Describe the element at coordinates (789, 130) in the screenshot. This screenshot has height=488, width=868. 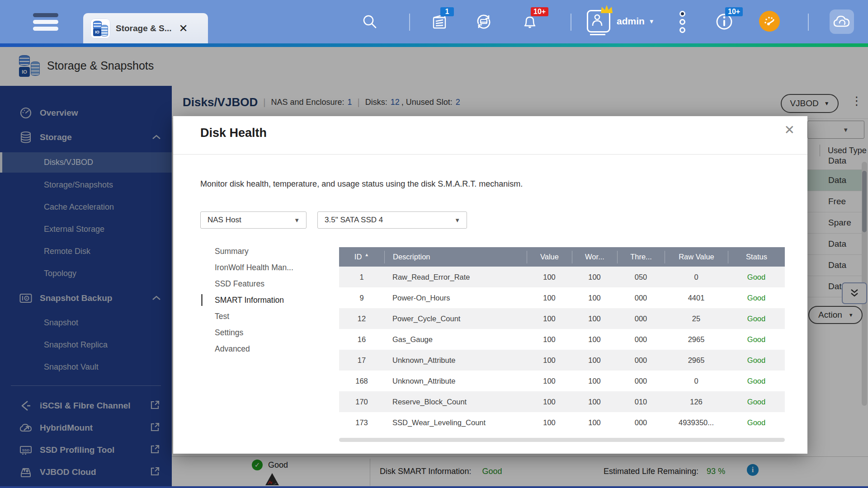
I see `dialog-close-icon: ✕` at that location.